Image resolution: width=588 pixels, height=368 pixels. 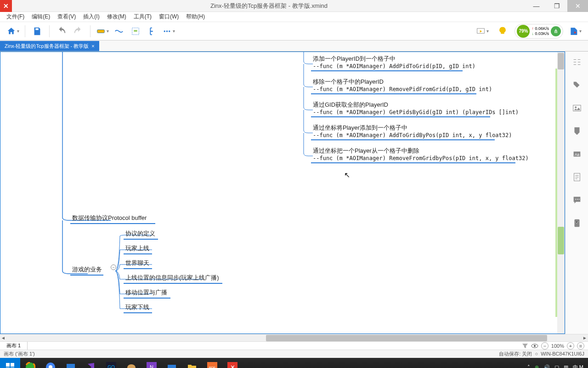 What do you see at coordinates (172, 363) in the screenshot?
I see `task-explorer` at bounding box center [172, 363].